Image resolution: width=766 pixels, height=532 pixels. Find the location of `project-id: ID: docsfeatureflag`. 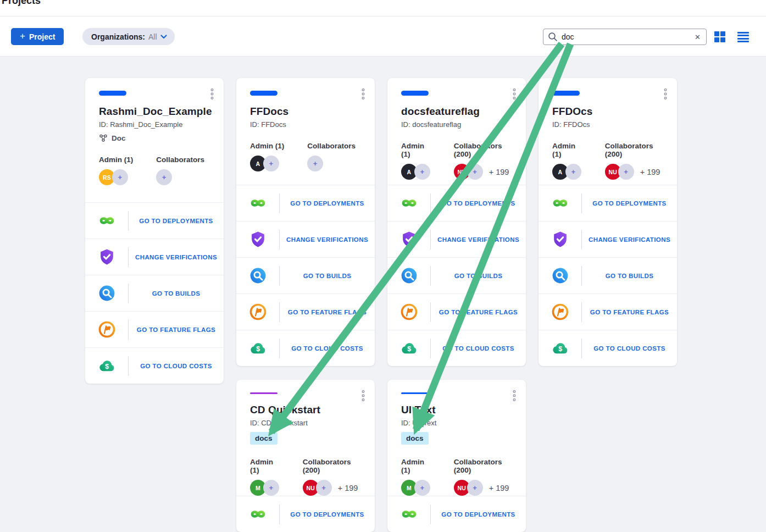

project-id: ID: docsfeatureflag is located at coordinates (457, 124).